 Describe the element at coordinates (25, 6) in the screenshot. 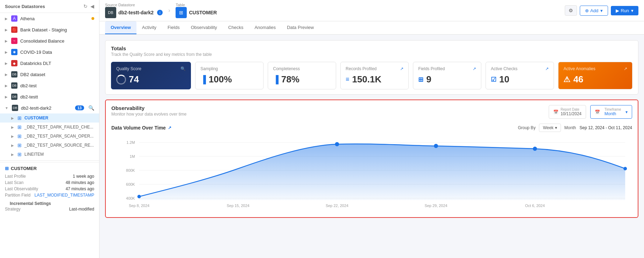

I see `sidebar-header-title: Source Datastores` at that location.